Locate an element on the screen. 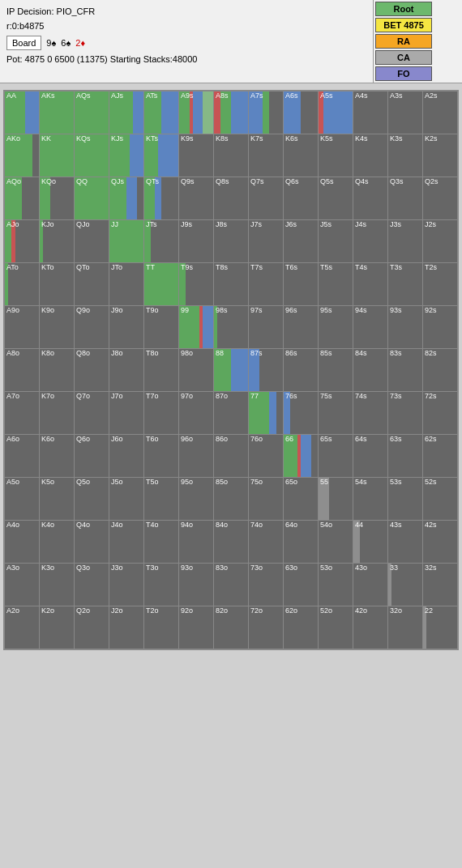 The image size is (462, 868). matrix-cell-q5s: Q5s is located at coordinates (336, 198).